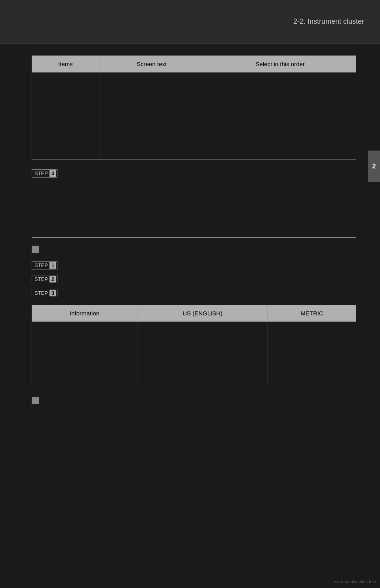 The height and width of the screenshot is (588, 380). I want to click on table-row, so click(194, 116).